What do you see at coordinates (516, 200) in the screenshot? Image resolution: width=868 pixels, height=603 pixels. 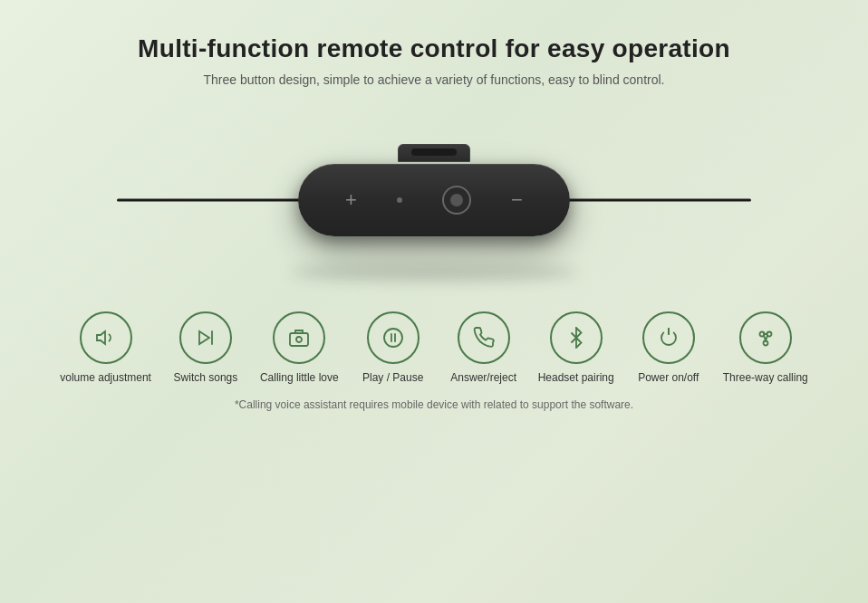 I see `minus-button-icon: −` at bounding box center [516, 200].